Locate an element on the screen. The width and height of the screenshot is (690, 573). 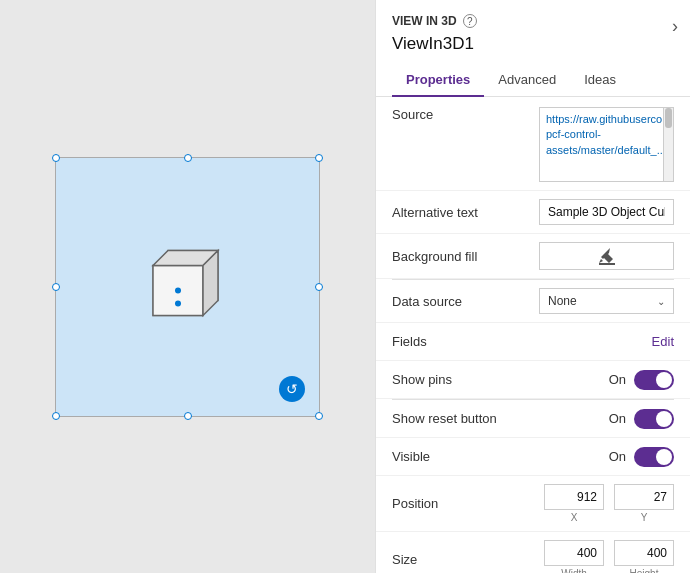
position-coords: X Y is located at coordinates (609, 504).